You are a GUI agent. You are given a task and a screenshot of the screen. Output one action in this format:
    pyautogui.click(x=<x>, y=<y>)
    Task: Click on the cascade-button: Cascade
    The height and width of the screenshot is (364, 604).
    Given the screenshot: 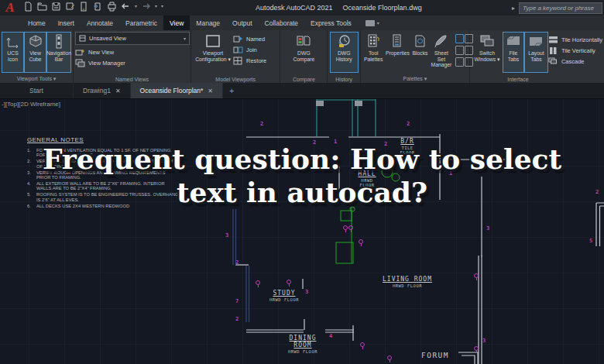 What is the action you would take?
    pyautogui.click(x=575, y=61)
    